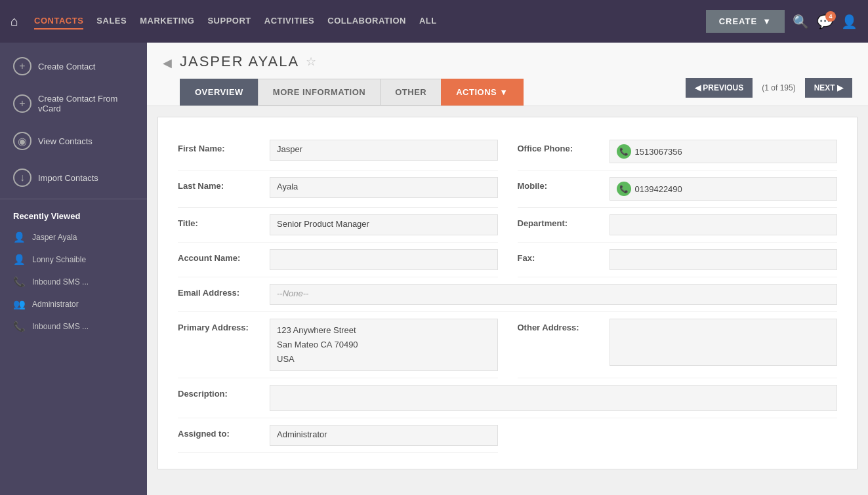 This screenshot has height=495, width=868. What do you see at coordinates (678, 226) in the screenshot?
I see `field-department: Department:` at bounding box center [678, 226].